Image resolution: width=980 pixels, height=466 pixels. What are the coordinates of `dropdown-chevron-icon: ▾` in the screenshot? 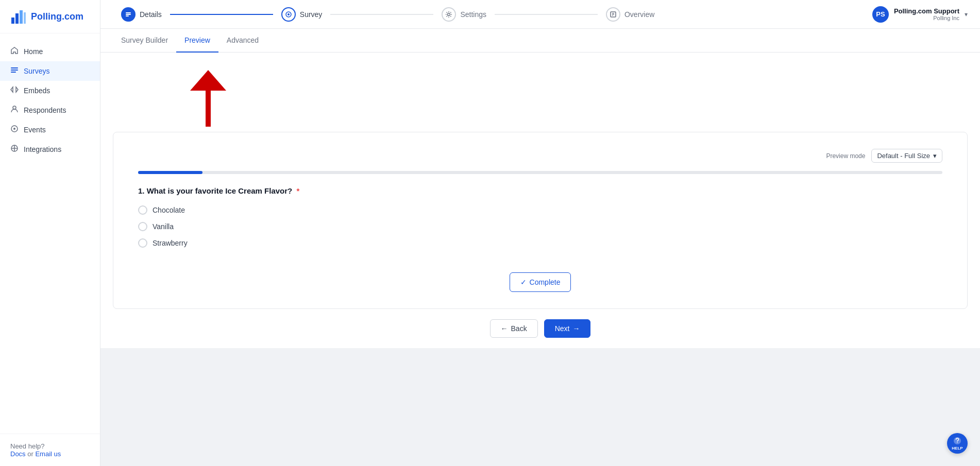 It's located at (935, 156).